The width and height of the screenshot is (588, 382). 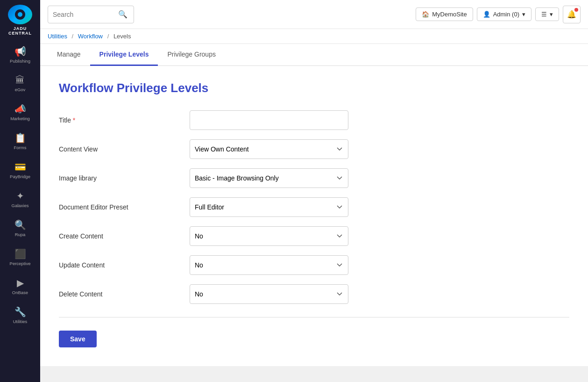 What do you see at coordinates (269, 207) in the screenshot?
I see `doc-editor-select: Full Editor Basic Editor No Access` at bounding box center [269, 207].